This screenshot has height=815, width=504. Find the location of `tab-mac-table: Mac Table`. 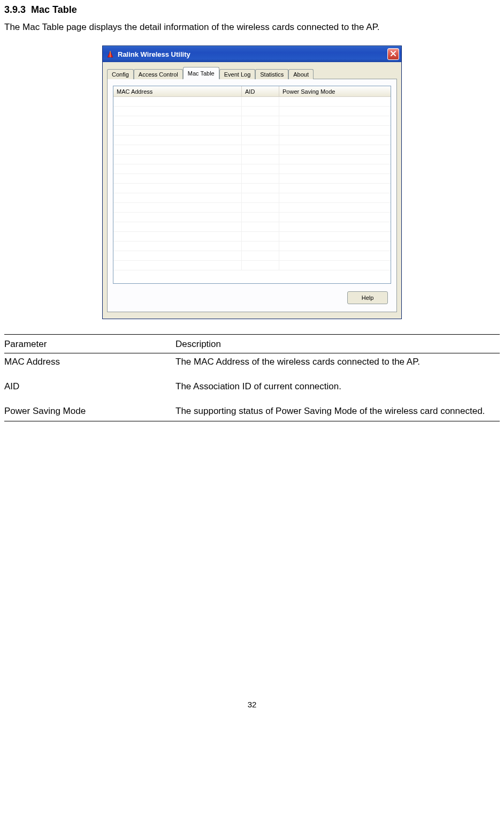

tab-mac-table: Mac Table is located at coordinates (201, 73).